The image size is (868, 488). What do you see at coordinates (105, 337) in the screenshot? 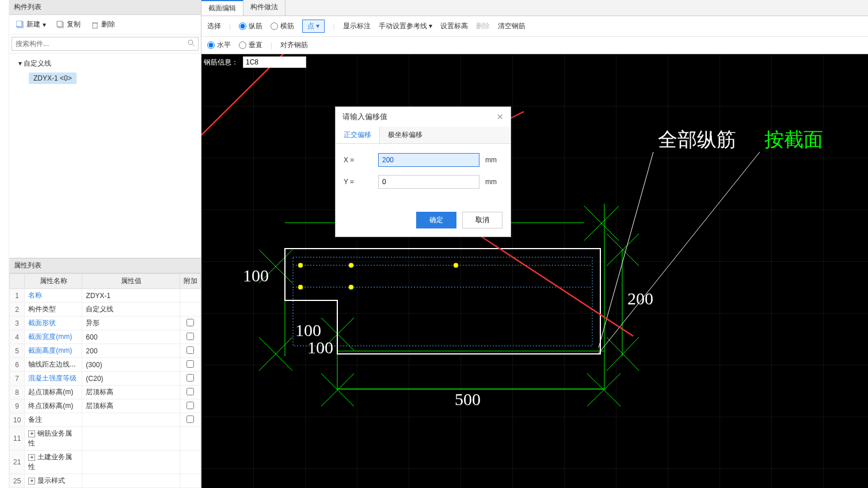
I see `table-row: 4截面宽度(mm)600` at bounding box center [105, 337].